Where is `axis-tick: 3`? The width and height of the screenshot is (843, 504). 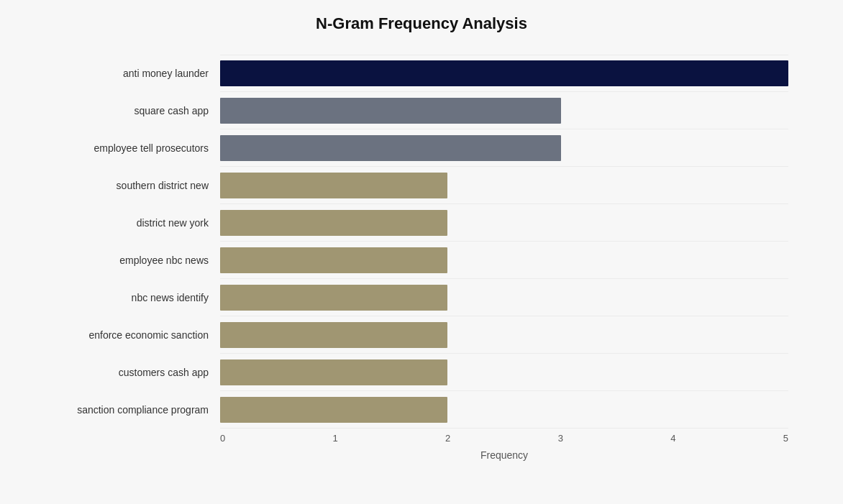 axis-tick: 3 is located at coordinates (561, 439).